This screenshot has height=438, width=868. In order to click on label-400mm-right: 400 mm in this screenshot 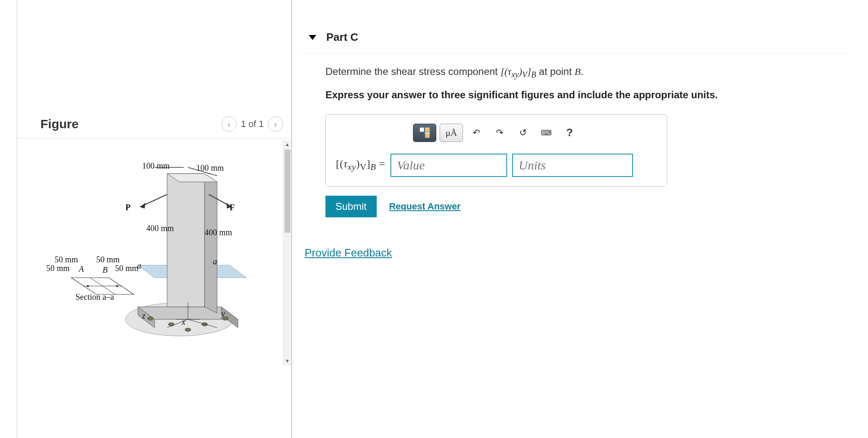, I will do `click(218, 232)`.